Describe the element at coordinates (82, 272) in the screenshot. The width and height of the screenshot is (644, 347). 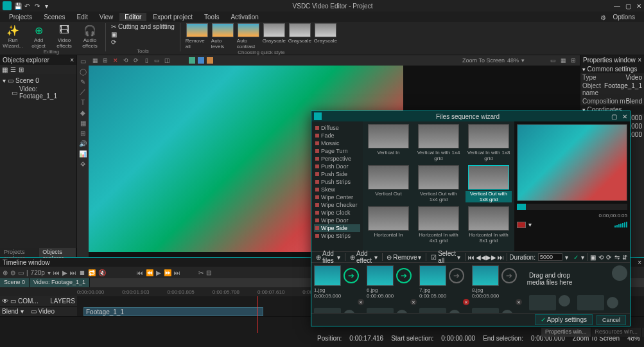
I see `stop-icon: ⏹` at that location.